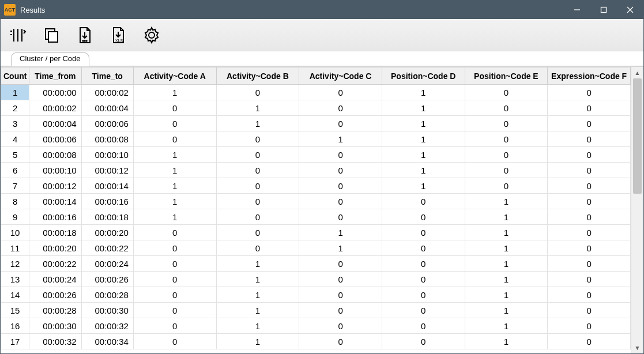 The height and width of the screenshot is (354, 644). I want to click on cell-time-from: 00:00:30, so click(55, 326).